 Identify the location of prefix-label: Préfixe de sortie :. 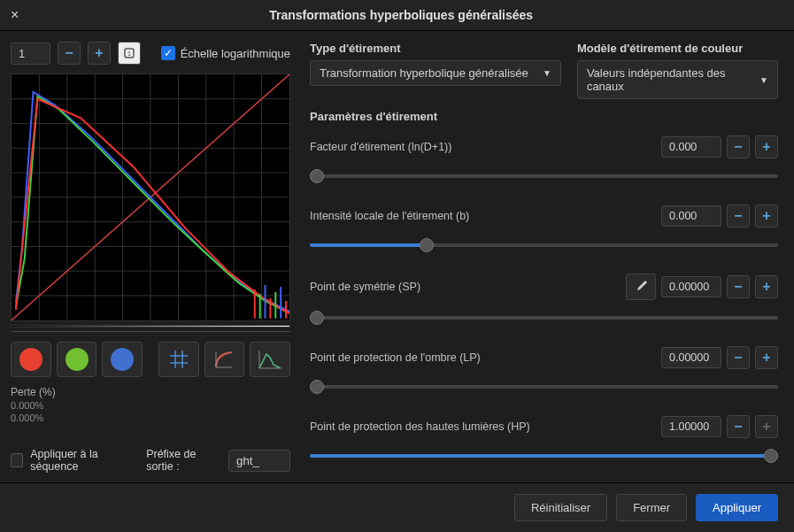
(184, 460).